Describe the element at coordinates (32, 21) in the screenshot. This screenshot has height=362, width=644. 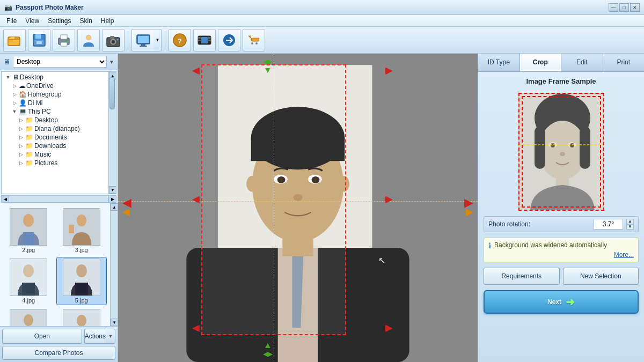
I see `menu-view: View` at that location.